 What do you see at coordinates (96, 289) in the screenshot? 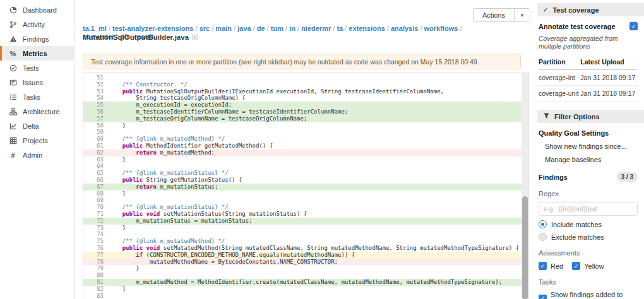
I see `line-number: 82` at bounding box center [96, 289].